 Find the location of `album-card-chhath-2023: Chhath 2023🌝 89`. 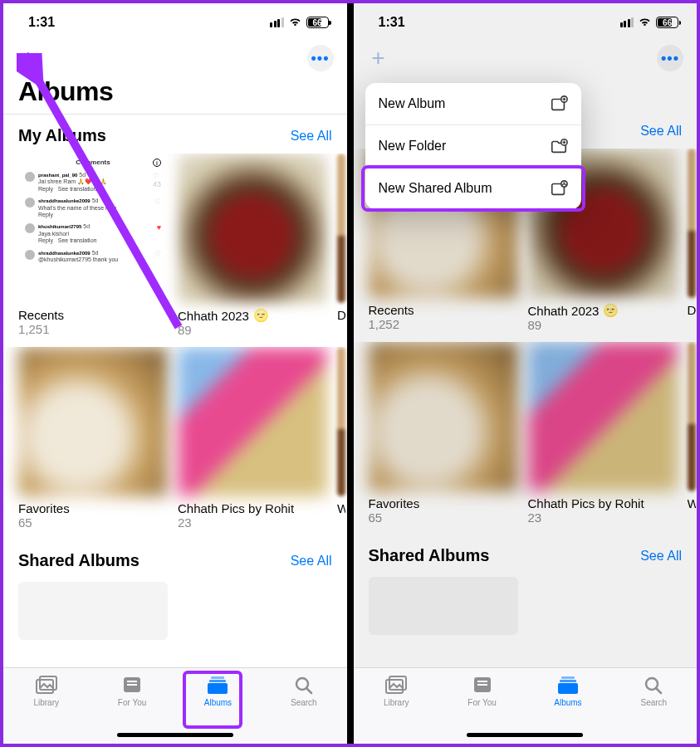

album-card-chhath-2023: Chhath 2023🌝 89 is located at coordinates (252, 246).